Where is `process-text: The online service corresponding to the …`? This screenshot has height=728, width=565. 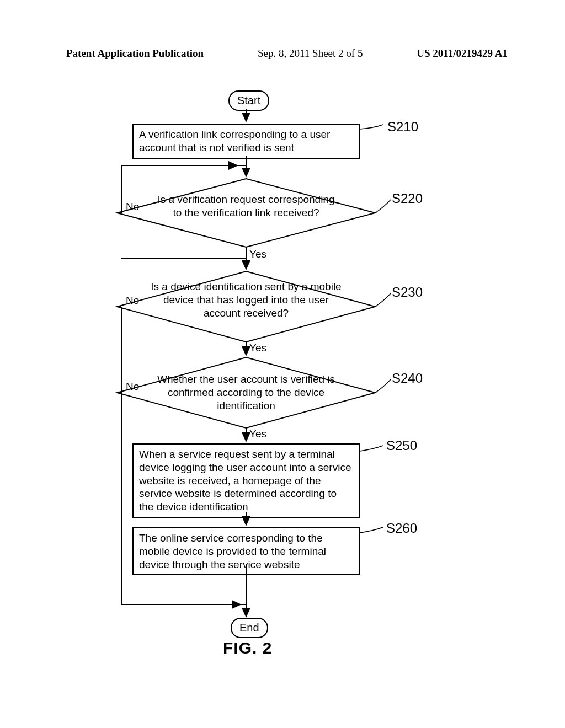
process-text: The online service corresponding to the … is located at coordinates (233, 552).